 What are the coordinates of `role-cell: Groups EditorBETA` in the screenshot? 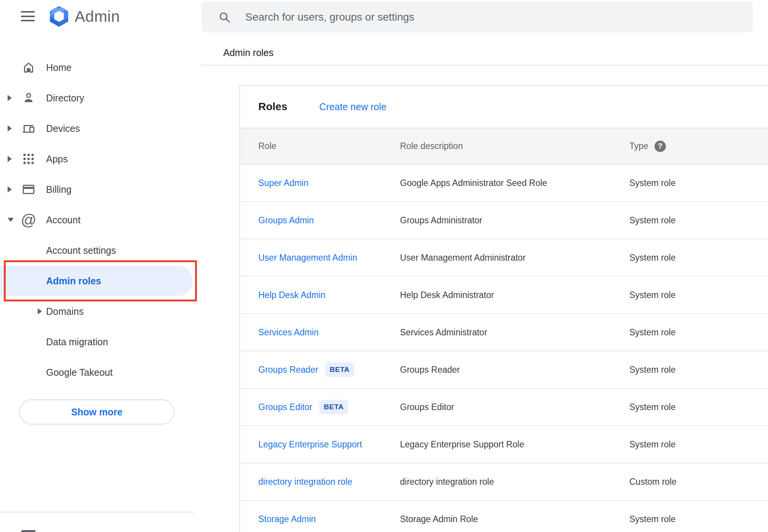 It's located at (303, 407).